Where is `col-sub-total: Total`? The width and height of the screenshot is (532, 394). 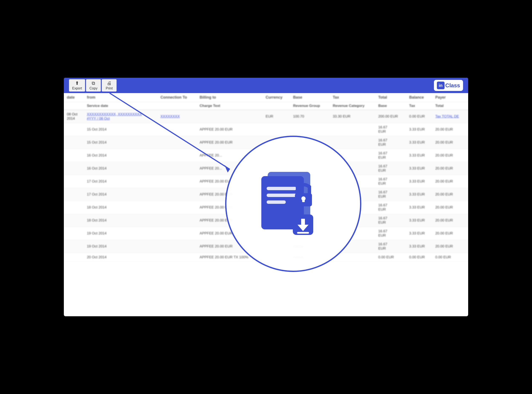 col-sub-total: Total is located at coordinates (450, 106).